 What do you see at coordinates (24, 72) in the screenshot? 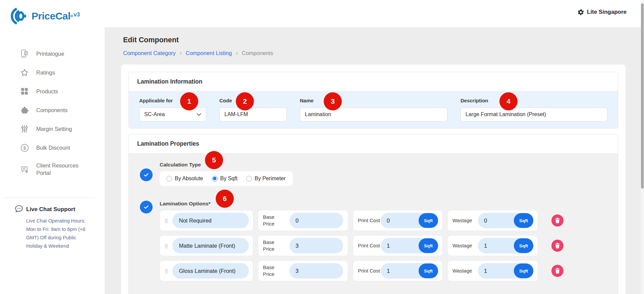
I see `star-icon` at bounding box center [24, 72].